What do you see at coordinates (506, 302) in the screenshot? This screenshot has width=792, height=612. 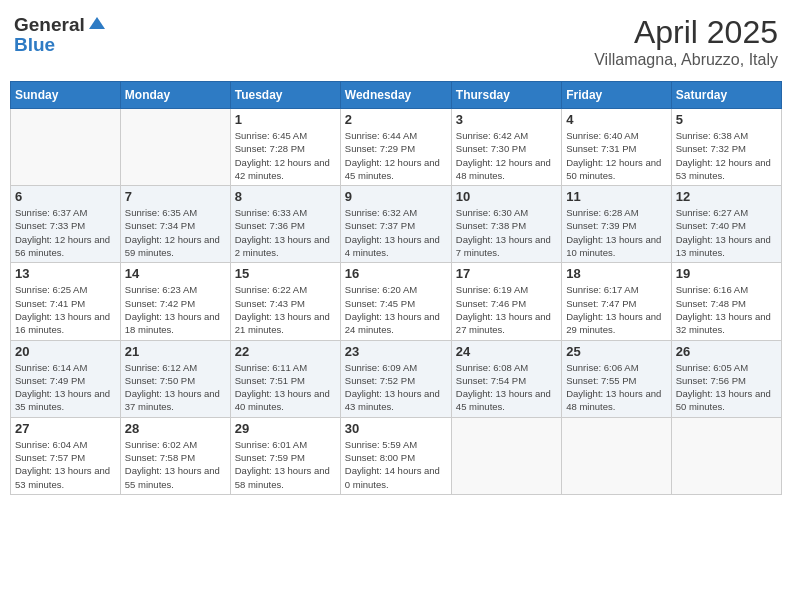 I see `calendar-day-cell: 17Sunrise: 6:19 AMSunset: 7:46 PMDayligh…` at bounding box center [506, 302].